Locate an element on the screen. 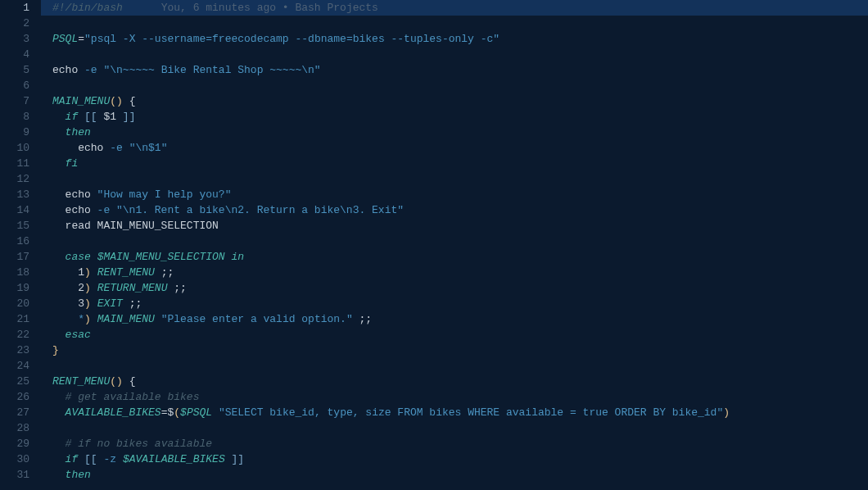 The width and height of the screenshot is (868, 490). token: ( is located at coordinates (177, 413).